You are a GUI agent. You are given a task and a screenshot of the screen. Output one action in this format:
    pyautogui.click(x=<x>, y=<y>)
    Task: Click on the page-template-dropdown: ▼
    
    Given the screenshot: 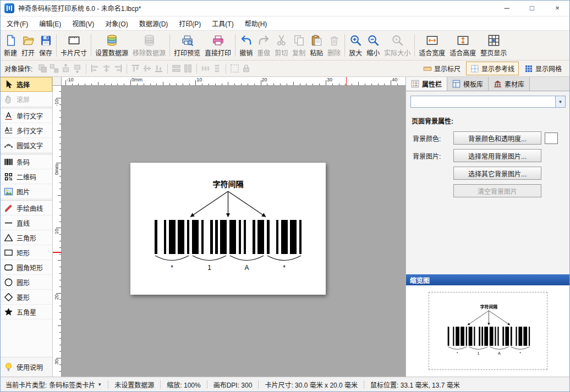 What is the action you would take?
    pyautogui.click(x=488, y=102)
    